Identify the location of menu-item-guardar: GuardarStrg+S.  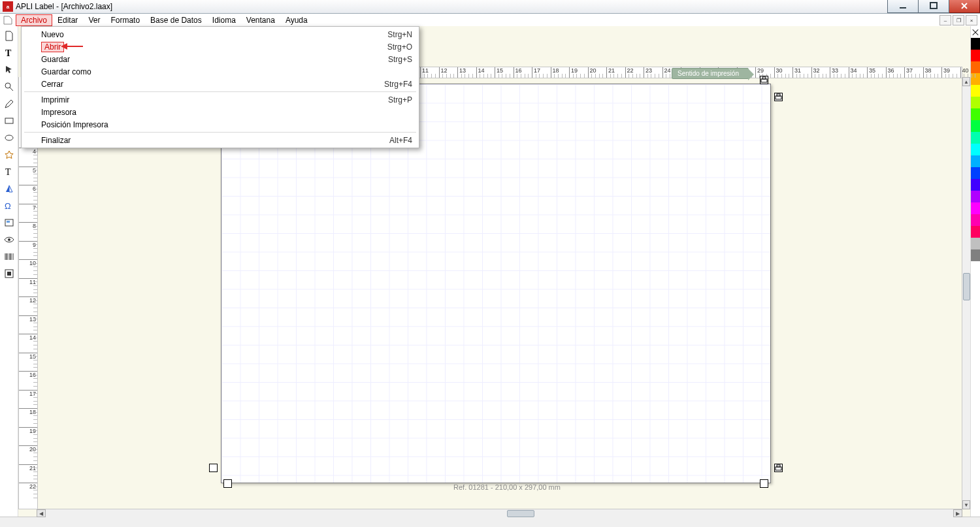
(220, 59).